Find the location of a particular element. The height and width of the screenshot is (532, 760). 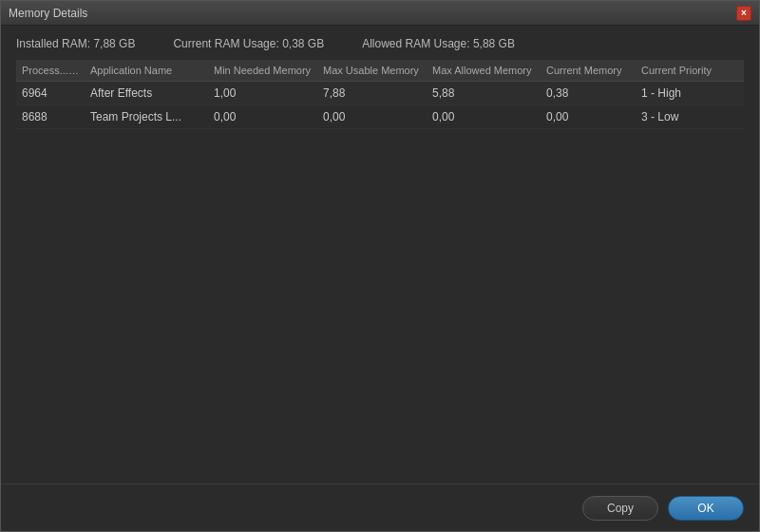

cell-process: 6964 is located at coordinates (50, 93).